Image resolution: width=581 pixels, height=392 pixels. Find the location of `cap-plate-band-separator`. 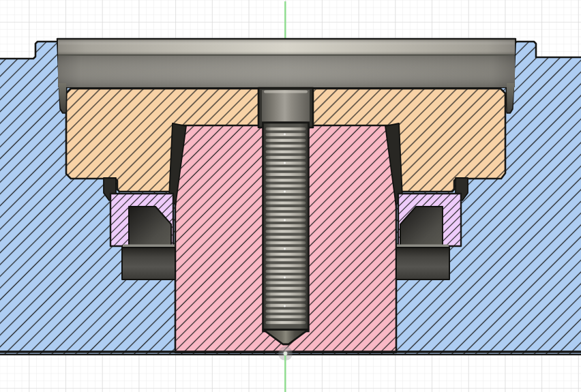

cap-plate-band-separator is located at coordinates (286, 56).